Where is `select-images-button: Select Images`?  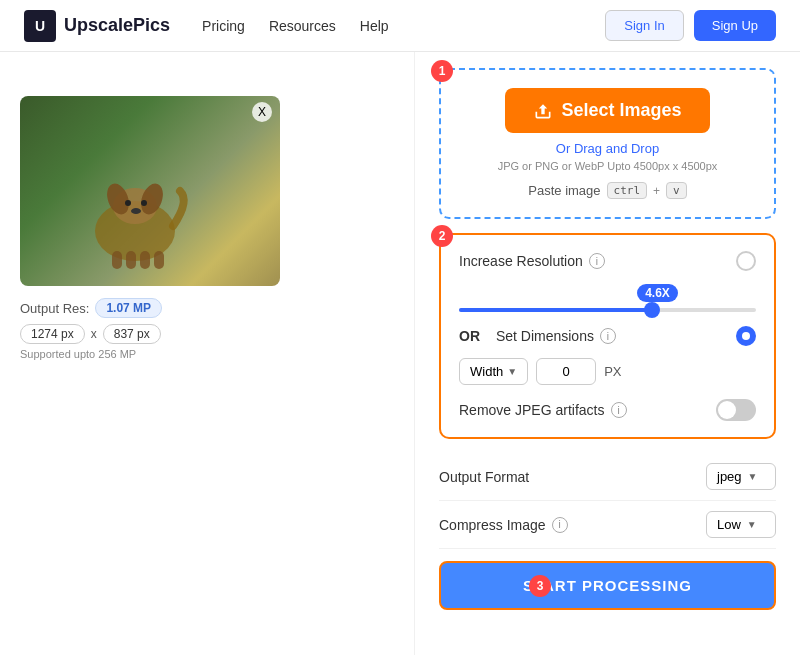
select-images-button: Select Images is located at coordinates (607, 110).